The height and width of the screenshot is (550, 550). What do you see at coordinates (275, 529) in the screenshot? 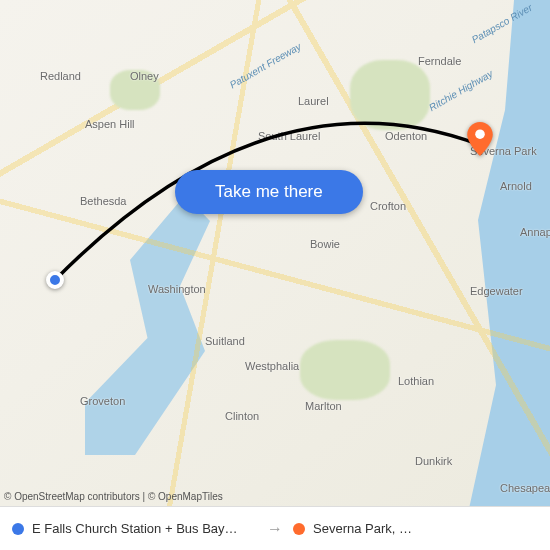
I see `arrow-right-icon: →` at bounding box center [275, 529].